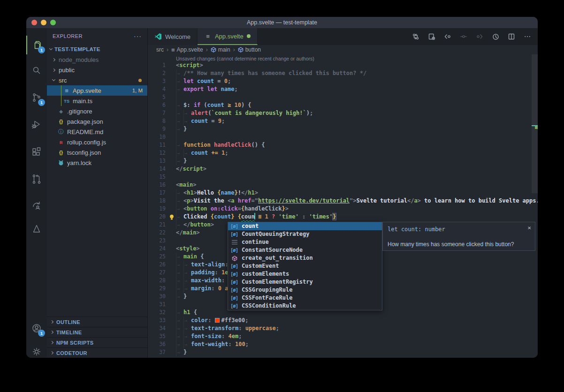 Image resolution: width=564 pixels, height=392 pixels. Describe the element at coordinates (340, 328) in the screenshot. I see `code-line-34: 34text-transform: uppercase;` at that location.